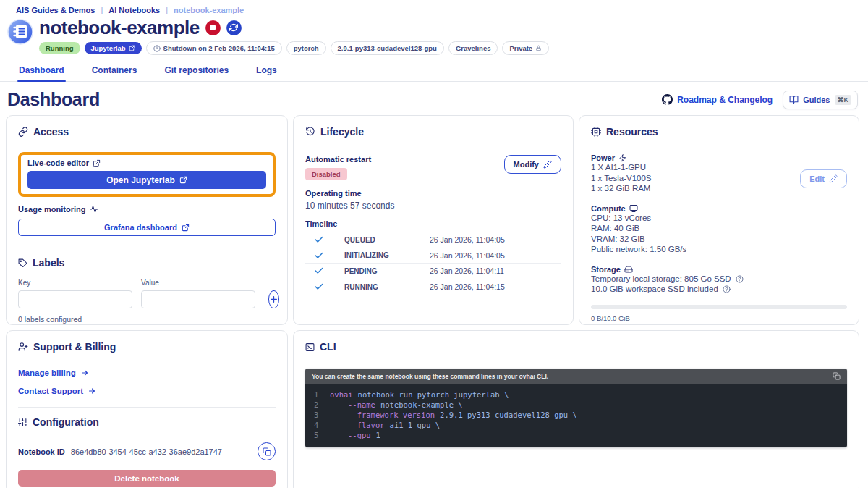  Describe the element at coordinates (576, 416) in the screenshot. I see `cli-code: 1ovhainotebook run pytorch jupyterlab \ …` at that location.